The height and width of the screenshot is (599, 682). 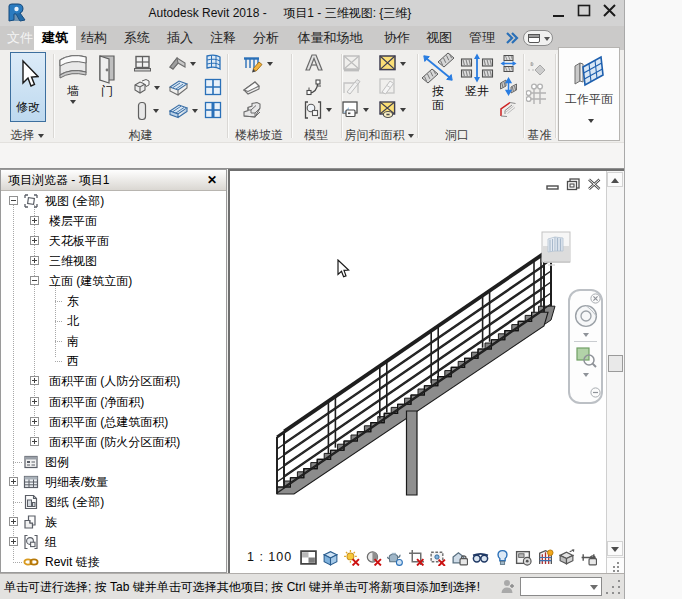 What do you see at coordinates (90, 281) in the screenshot?
I see `tree-item-label: 立面 (建筑立面)` at bounding box center [90, 281].